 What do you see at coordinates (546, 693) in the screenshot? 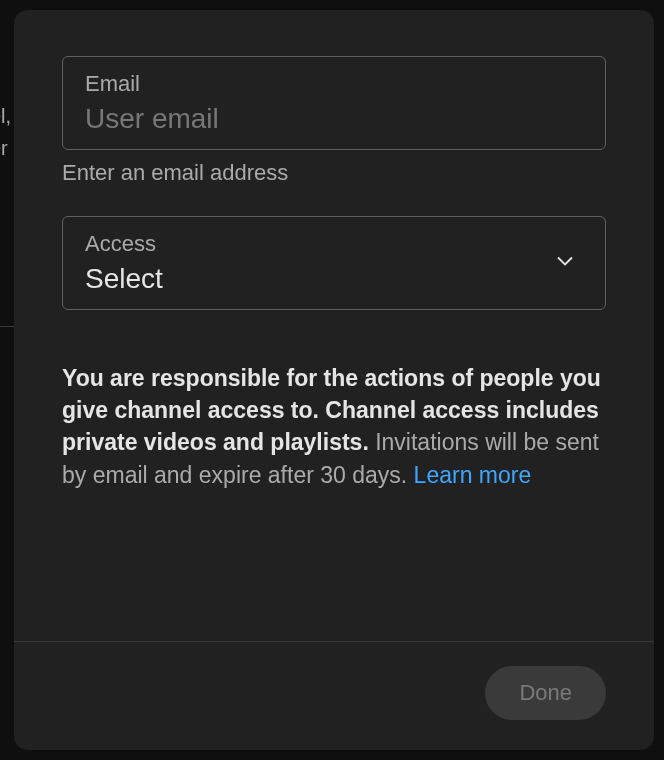
I see `done-button: Done` at bounding box center [546, 693].